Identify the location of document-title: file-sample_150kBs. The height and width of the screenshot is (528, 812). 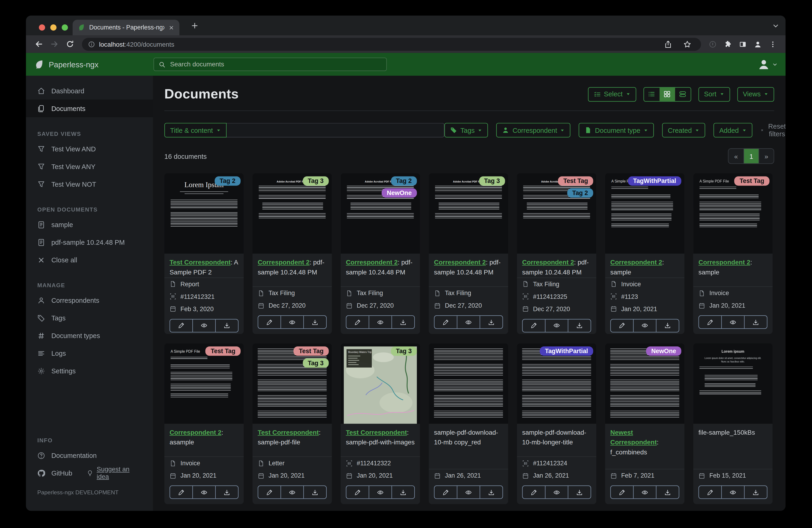
(733, 433).